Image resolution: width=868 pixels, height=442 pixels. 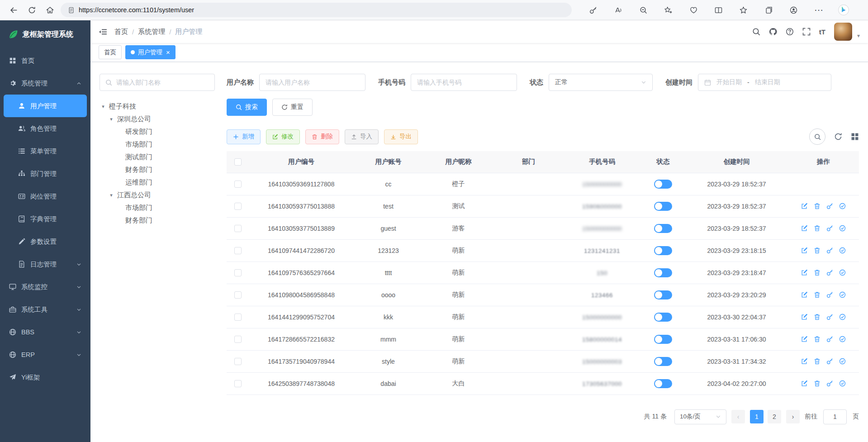 What do you see at coordinates (855, 137) in the screenshot?
I see `column-settings-button` at bounding box center [855, 137].